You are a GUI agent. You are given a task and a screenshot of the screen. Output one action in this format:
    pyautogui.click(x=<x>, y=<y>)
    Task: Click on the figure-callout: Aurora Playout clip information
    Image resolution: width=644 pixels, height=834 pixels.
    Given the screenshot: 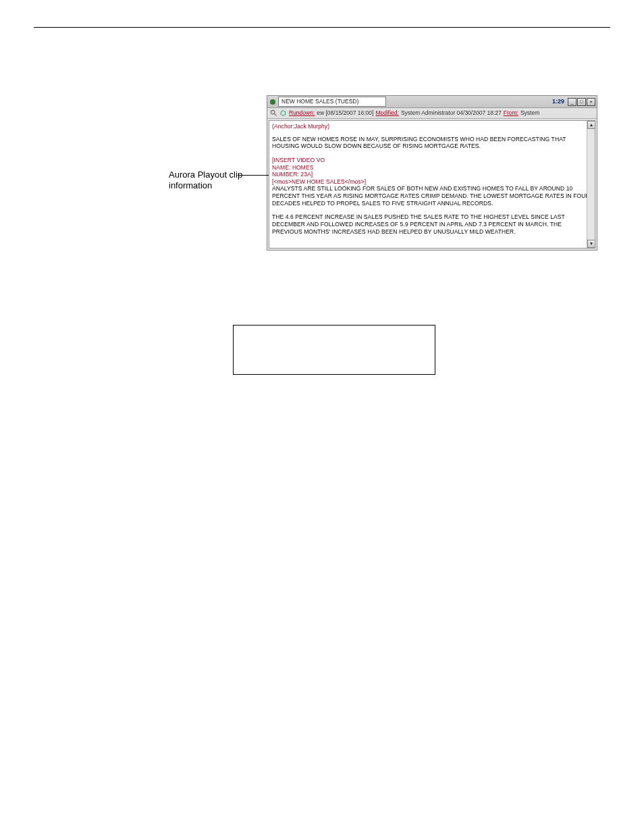 What is the action you would take?
    pyautogui.click(x=217, y=143)
    